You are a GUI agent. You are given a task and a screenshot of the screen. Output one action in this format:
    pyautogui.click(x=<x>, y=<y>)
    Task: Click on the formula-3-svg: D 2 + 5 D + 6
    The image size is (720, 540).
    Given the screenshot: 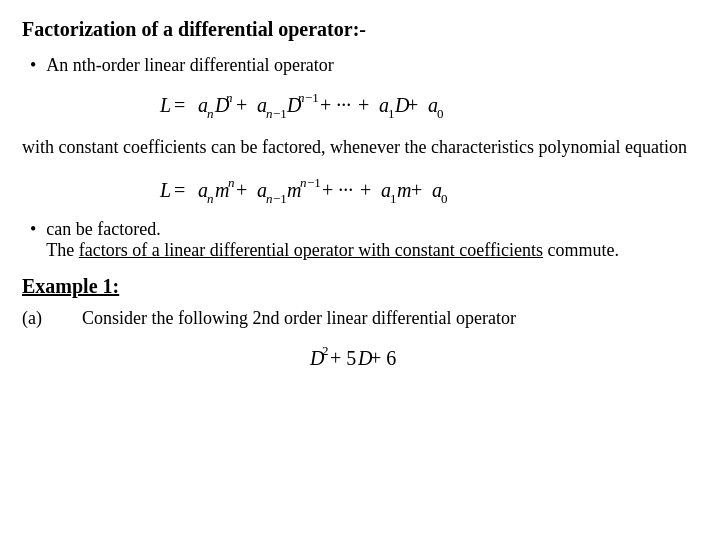 What is the action you would take?
    pyautogui.click(x=360, y=358)
    